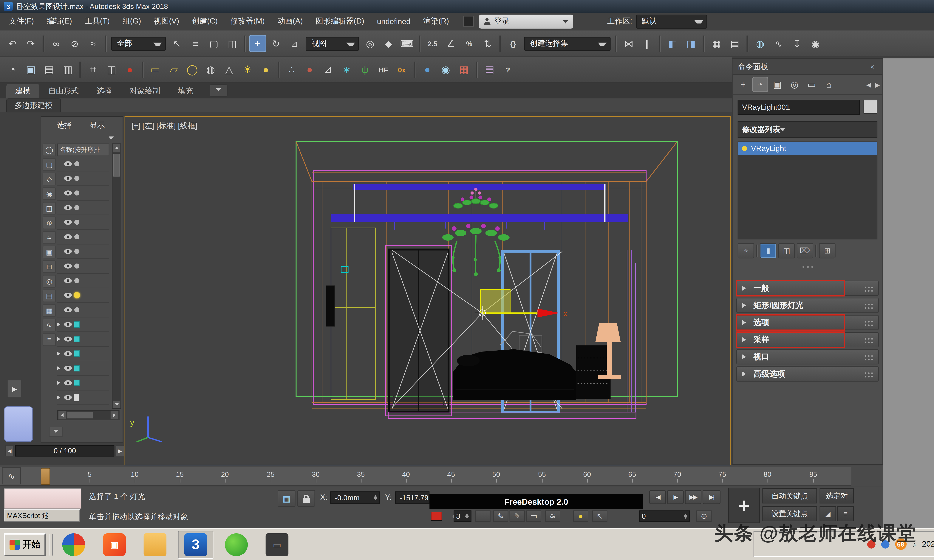 The width and height of the screenshot is (934, 560). I want to click on spinner-icon, so click(375, 498).